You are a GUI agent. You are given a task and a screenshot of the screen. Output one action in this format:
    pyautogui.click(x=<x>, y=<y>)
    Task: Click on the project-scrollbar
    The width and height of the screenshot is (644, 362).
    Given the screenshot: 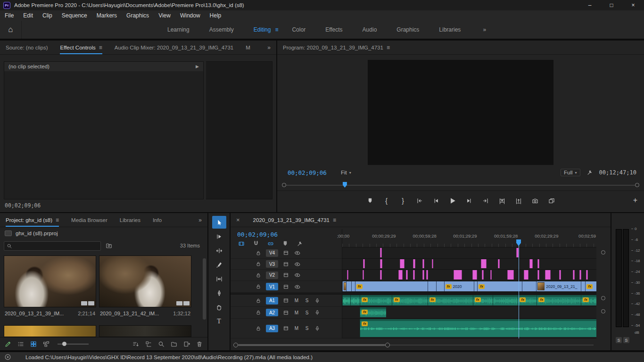 What is the action you would take?
    pyautogui.click(x=205, y=289)
    